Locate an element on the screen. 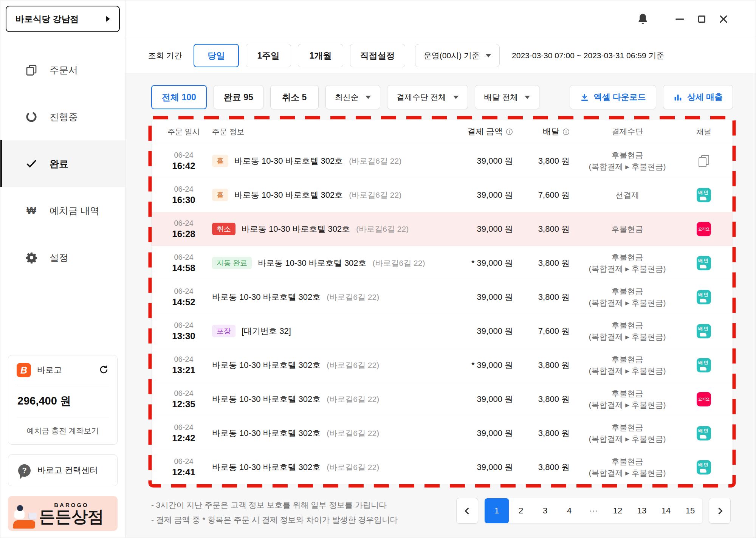  order-time: 12:41 is located at coordinates (184, 472).